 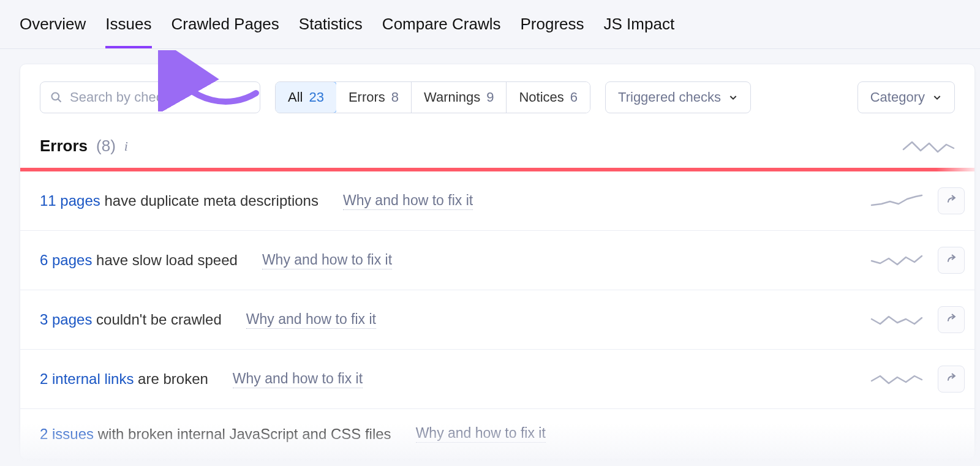 What do you see at coordinates (124, 379) in the screenshot?
I see `issue-text: 2 internal links are broken` at bounding box center [124, 379].